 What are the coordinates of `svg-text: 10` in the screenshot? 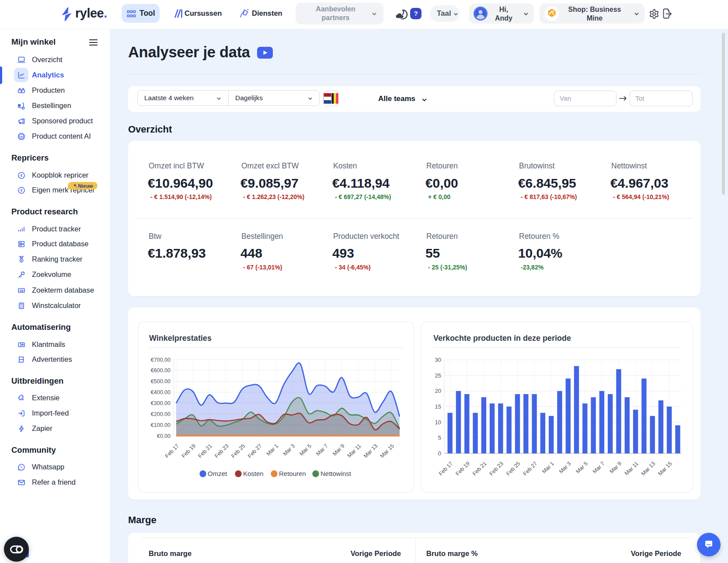 It's located at (438, 423).